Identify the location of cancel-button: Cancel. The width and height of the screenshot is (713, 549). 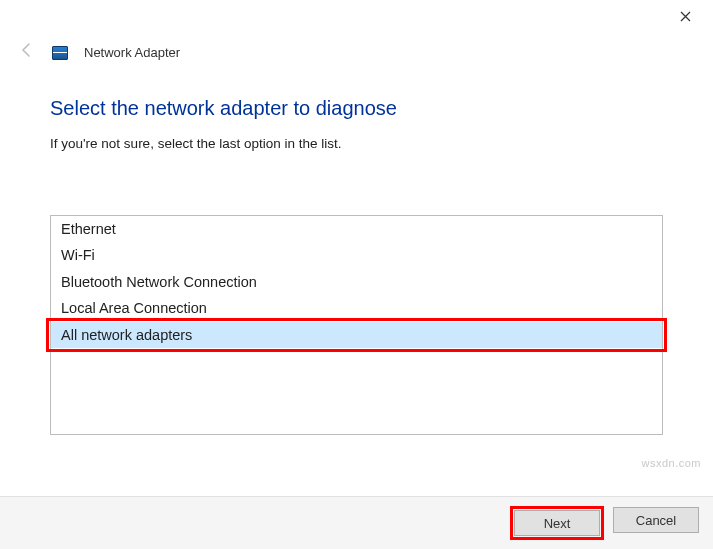
(656, 520).